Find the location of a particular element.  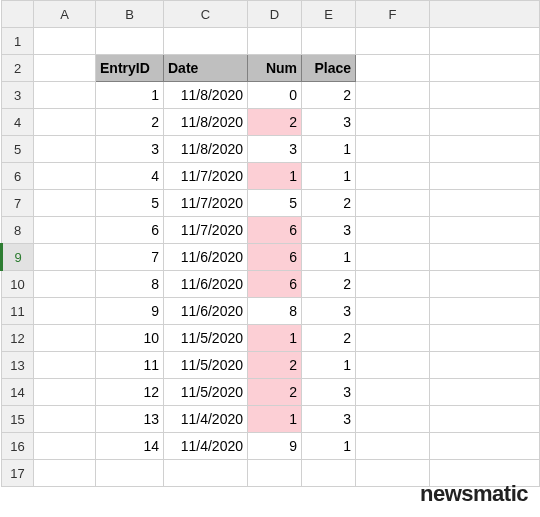

cell-entryid: 3 is located at coordinates (130, 150).